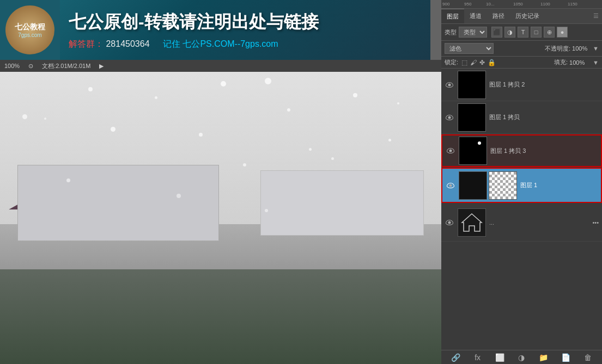 This screenshot has height=364, width=602. What do you see at coordinates (530, 32) in the screenshot?
I see `filter-icon-group: ⬛ ◑ T □ ⊕ ●` at bounding box center [530, 32].